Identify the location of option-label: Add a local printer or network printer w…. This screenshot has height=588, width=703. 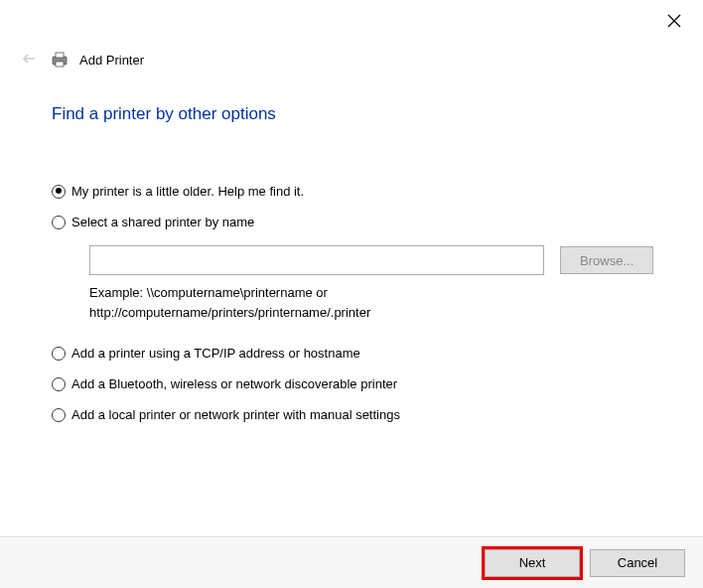
(236, 415).